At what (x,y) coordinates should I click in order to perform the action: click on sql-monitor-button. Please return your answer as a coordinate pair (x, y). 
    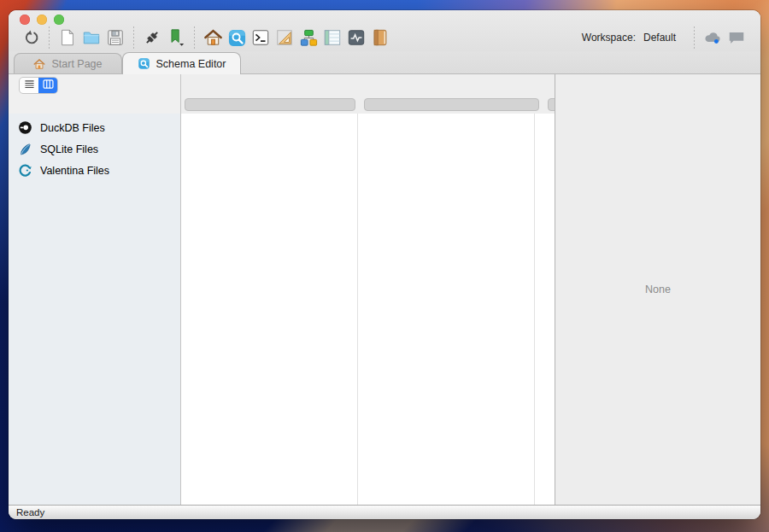
    Looking at the image, I should click on (356, 38).